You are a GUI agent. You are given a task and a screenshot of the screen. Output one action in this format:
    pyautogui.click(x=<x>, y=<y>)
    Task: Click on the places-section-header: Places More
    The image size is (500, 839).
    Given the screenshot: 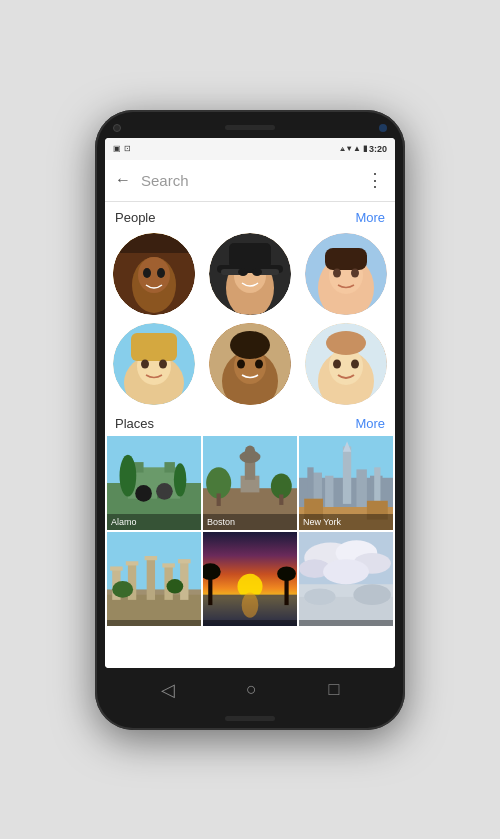 What is the action you would take?
    pyautogui.click(x=250, y=422)
    